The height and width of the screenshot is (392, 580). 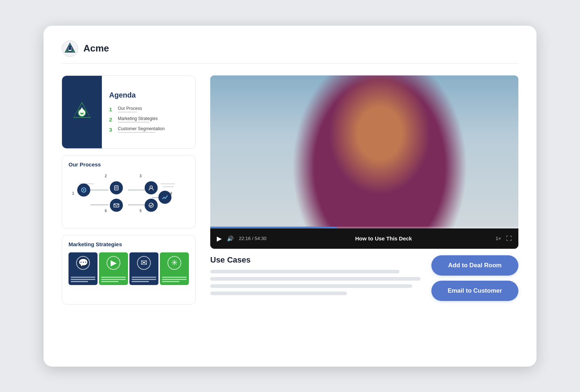 What do you see at coordinates (219, 239) in the screenshot?
I see `play-button: ▶` at bounding box center [219, 239].